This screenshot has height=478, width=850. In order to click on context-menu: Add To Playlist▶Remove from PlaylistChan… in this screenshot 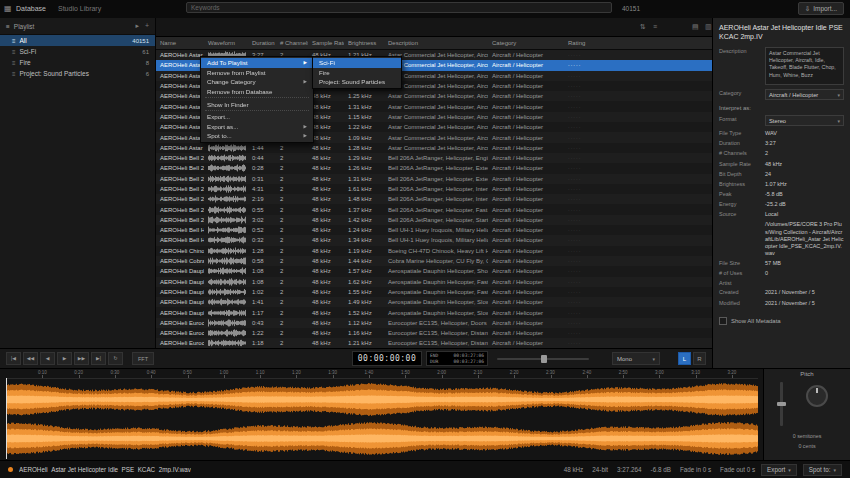, I will do `click(257, 100)`.